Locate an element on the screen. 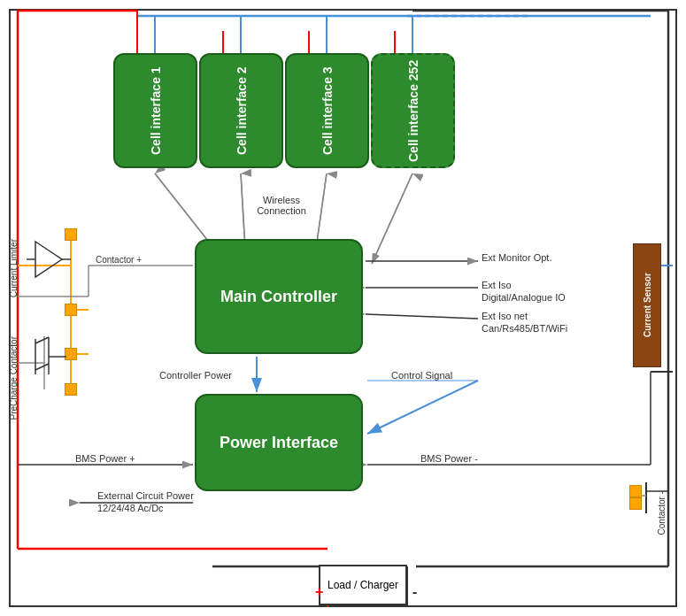 The image size is (686, 616). controller-power-label: Controller Power is located at coordinates (196, 375).